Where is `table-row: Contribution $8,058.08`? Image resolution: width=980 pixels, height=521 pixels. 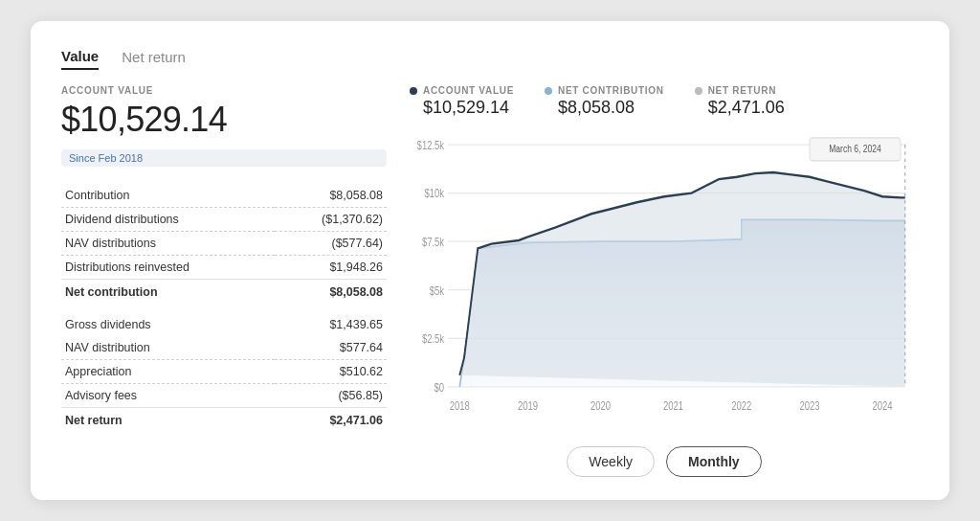 table-row: Contribution $8,058.08 is located at coordinates (224, 195).